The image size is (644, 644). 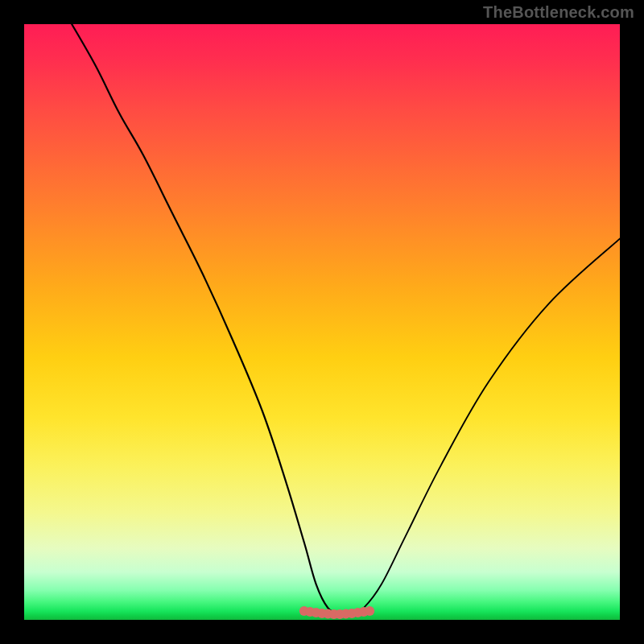 What do you see at coordinates (559, 13) in the screenshot?
I see `watermark-text: TheBottleneck.com` at bounding box center [559, 13].